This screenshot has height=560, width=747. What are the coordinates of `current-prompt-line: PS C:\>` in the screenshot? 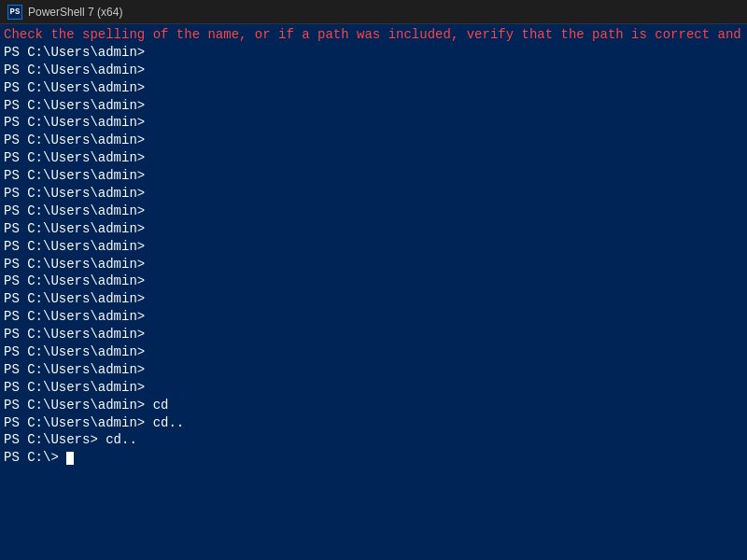 It's located at (374, 457).